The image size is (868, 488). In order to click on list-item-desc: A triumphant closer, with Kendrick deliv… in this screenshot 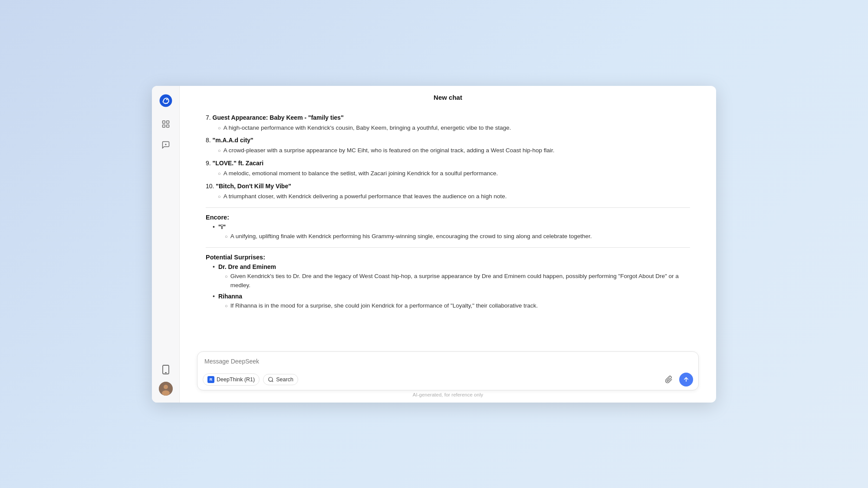, I will do `click(454, 197)`.